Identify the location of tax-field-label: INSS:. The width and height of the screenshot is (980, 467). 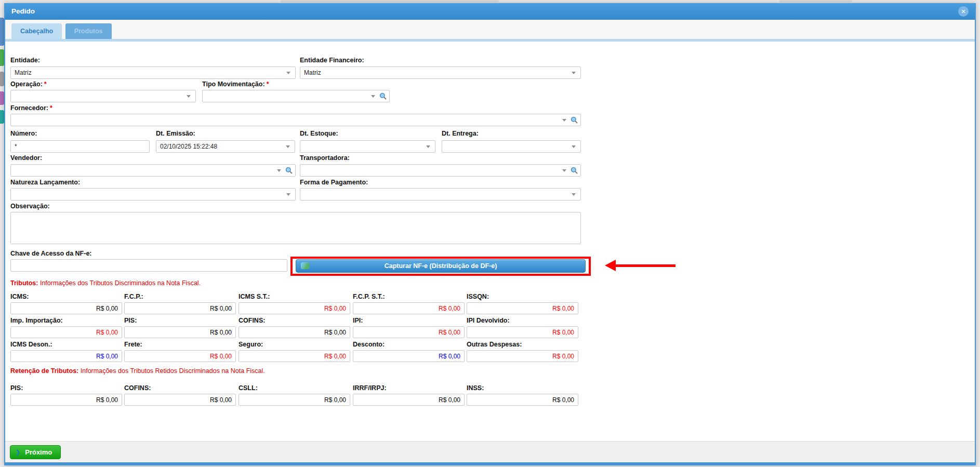
(475, 388).